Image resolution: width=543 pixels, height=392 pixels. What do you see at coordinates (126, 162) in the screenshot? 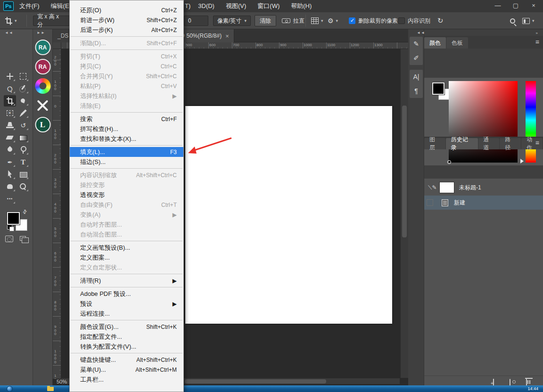
I see `menu-item-stroke: 描边(S)...` at bounding box center [126, 162].